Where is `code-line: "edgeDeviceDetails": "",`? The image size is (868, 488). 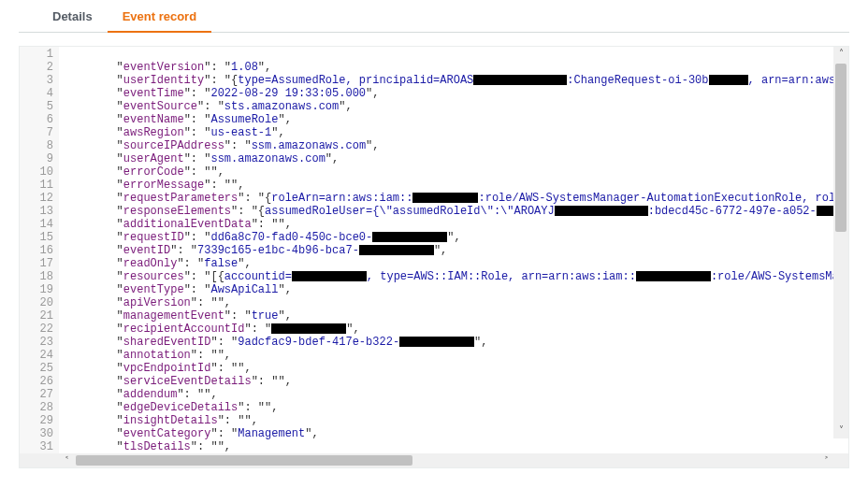
code-line: "edgeDeviceDetails": "", is located at coordinates (456, 408).